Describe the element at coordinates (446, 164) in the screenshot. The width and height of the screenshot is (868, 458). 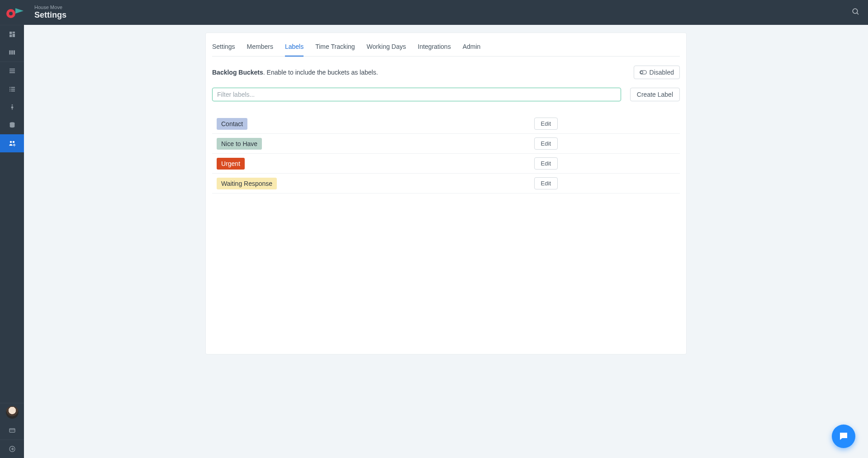
I see `label-row: UrgentEdit` at that location.